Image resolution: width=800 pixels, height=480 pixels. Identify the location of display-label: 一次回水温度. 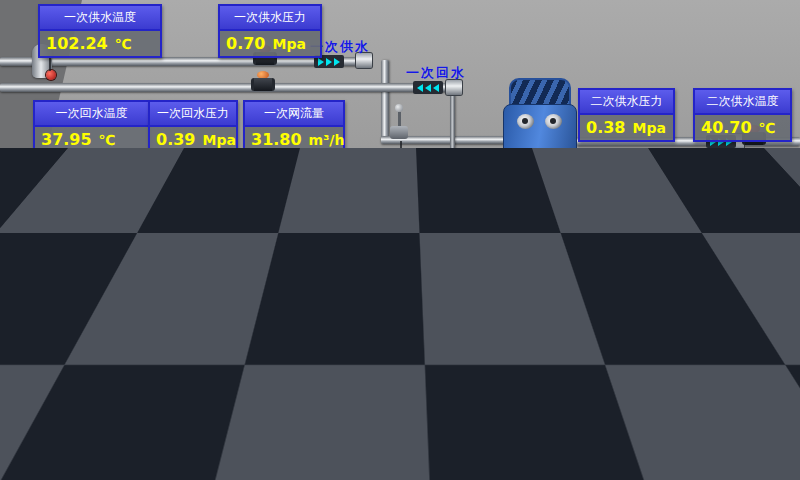
(92, 114).